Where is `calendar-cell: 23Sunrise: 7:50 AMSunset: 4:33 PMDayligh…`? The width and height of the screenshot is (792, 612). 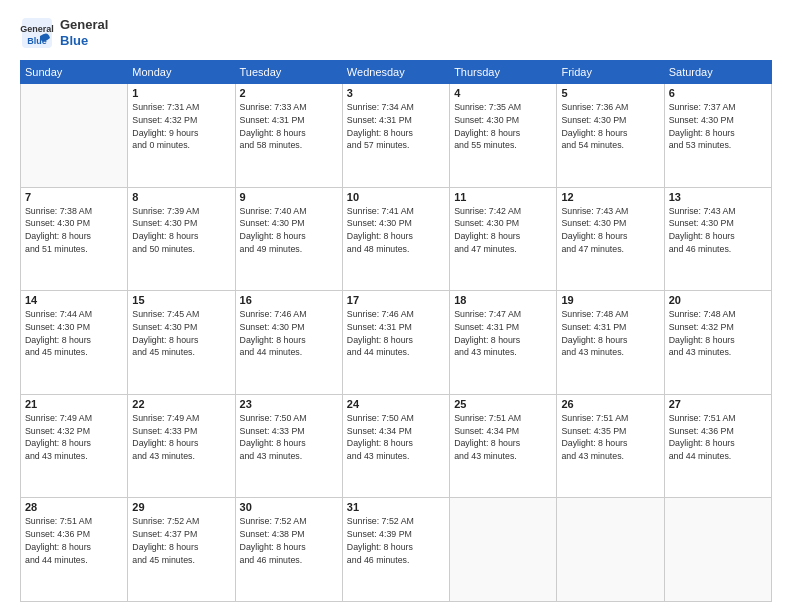
calendar-cell: 23Sunrise: 7:50 AMSunset: 4:33 PMDayligh… is located at coordinates (288, 446).